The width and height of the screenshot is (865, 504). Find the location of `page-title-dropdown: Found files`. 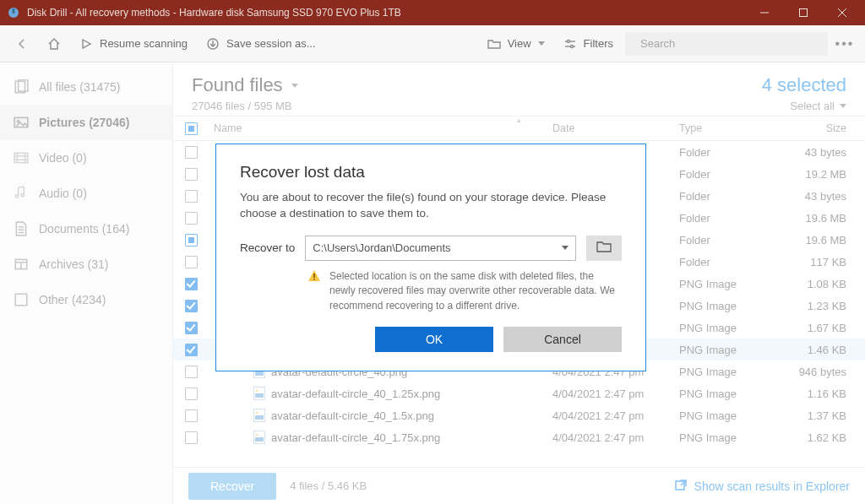

page-title-dropdown: Found files is located at coordinates (476, 85).